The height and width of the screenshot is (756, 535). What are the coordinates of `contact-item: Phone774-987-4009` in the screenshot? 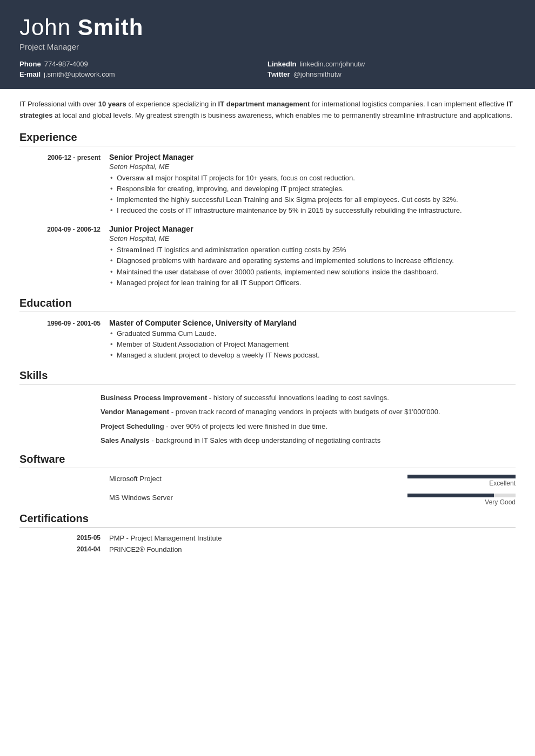 It's located at (144, 64).